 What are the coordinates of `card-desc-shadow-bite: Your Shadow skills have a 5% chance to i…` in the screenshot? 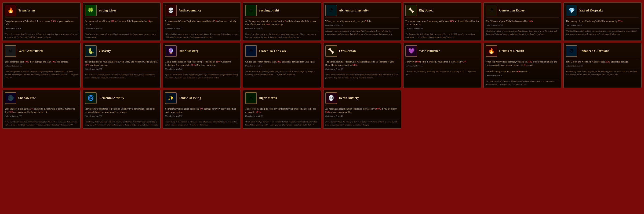 It's located at (42, 111).